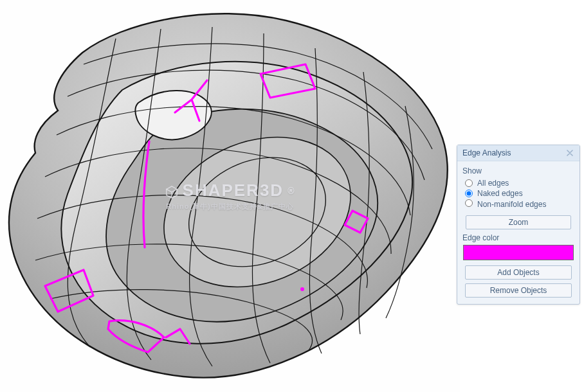 Image resolution: width=584 pixels, height=392 pixels. Describe the element at coordinates (518, 225) in the screenshot. I see `edge-analysis-panel: Edge Analysis Show All edges Naked edges…` at that location.